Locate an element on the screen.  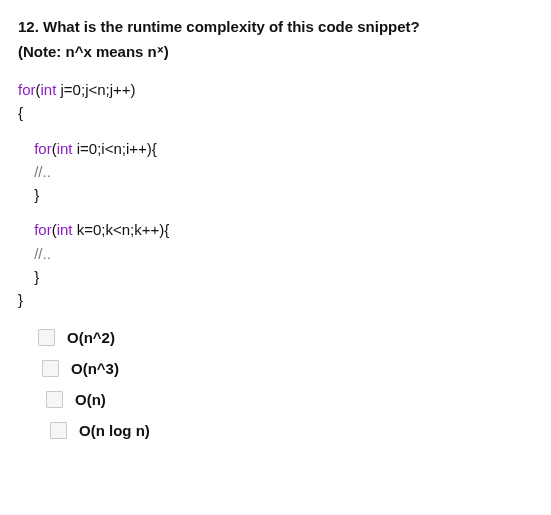
code-line-8: } is located at coordinates (276, 276).